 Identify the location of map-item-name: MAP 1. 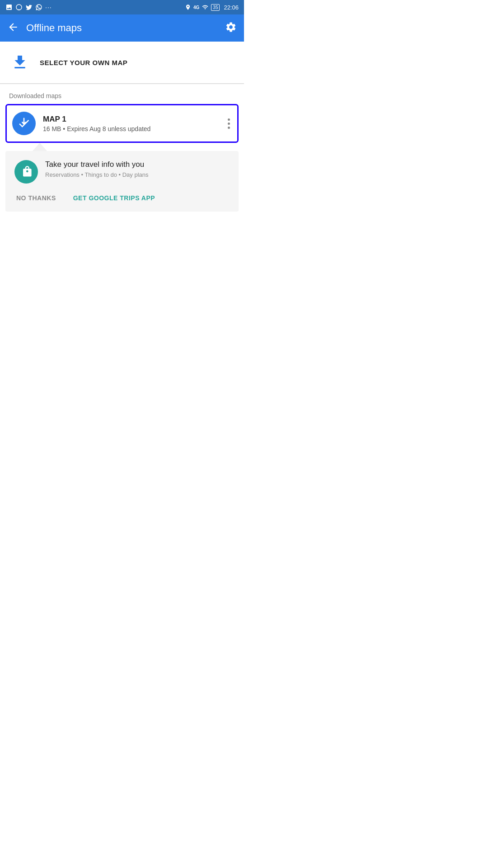
(133, 119).